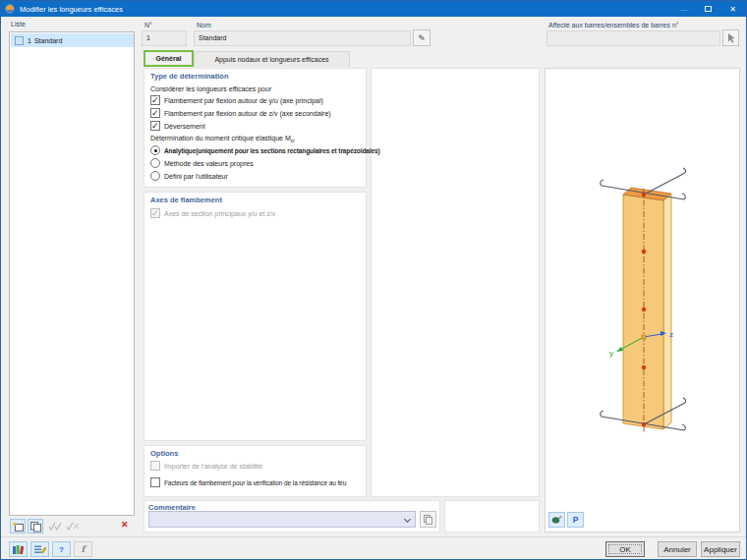 This screenshot has height=560, width=747. I want to click on assigned-field, so click(633, 38).